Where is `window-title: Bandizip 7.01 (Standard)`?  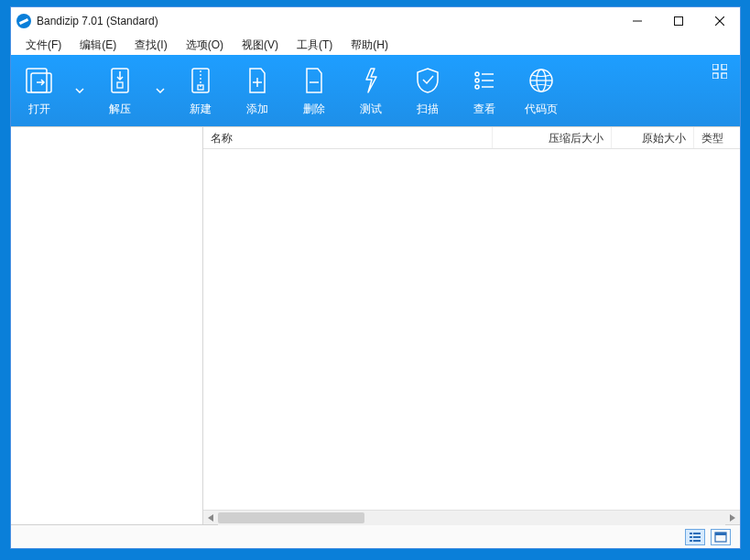
window-title: Bandizip 7.01 (Standard) is located at coordinates (326, 21).